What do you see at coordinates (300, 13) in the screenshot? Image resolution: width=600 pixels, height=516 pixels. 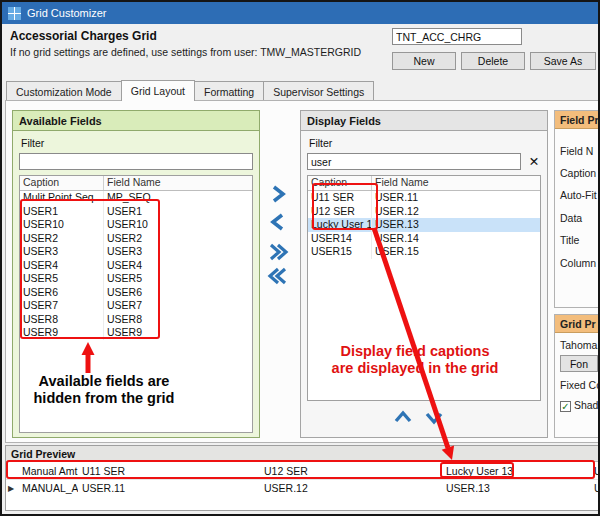 I see `window-titlebar: Grid Customizer` at bounding box center [300, 13].